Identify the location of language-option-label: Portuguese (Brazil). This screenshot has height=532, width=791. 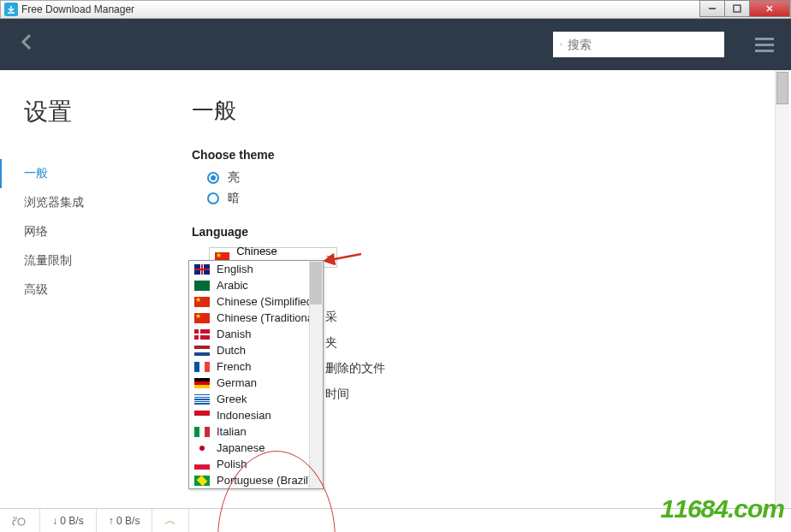
(264, 481).